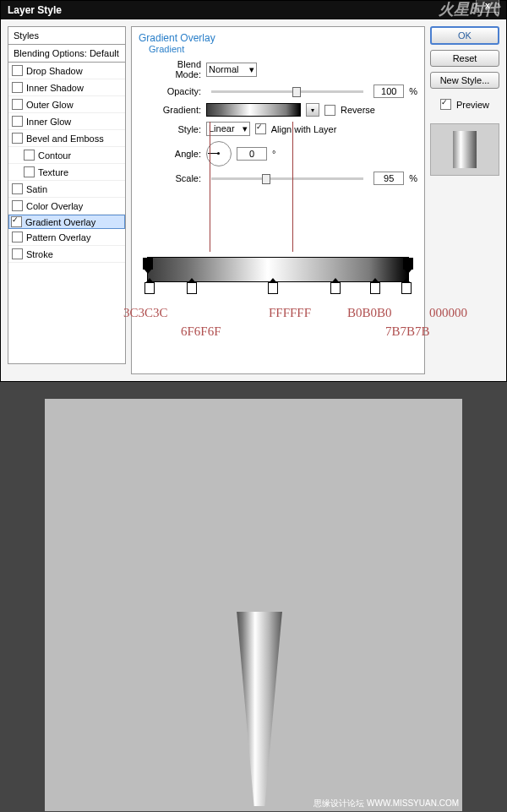 The image size is (507, 812). Describe the element at coordinates (465, 58) in the screenshot. I see `reset-button: Reset` at that location.